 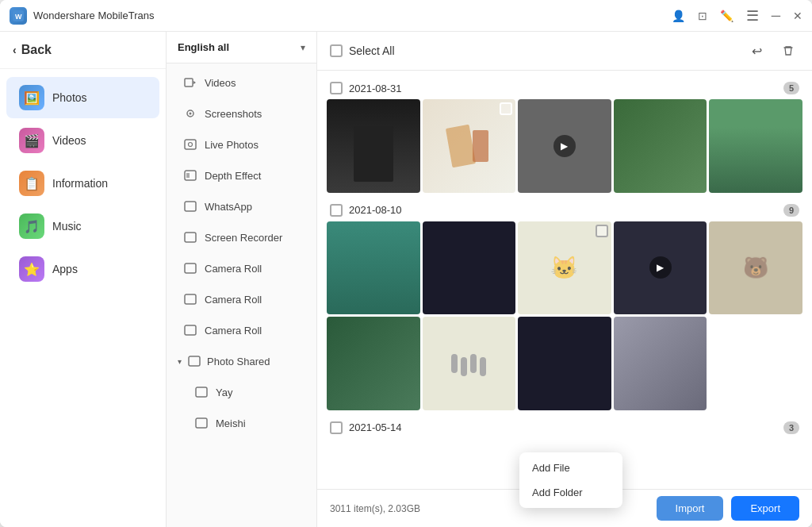 I want to click on meishi-label: Meishi, so click(x=231, y=424).